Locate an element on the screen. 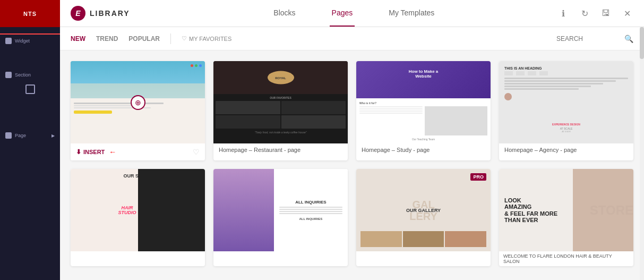 This screenshot has height=280, width=644. template-thumbnail-8: PRO LOOKAMAZING& FEEL FAR MORETHAN EVER … is located at coordinates (566, 210).